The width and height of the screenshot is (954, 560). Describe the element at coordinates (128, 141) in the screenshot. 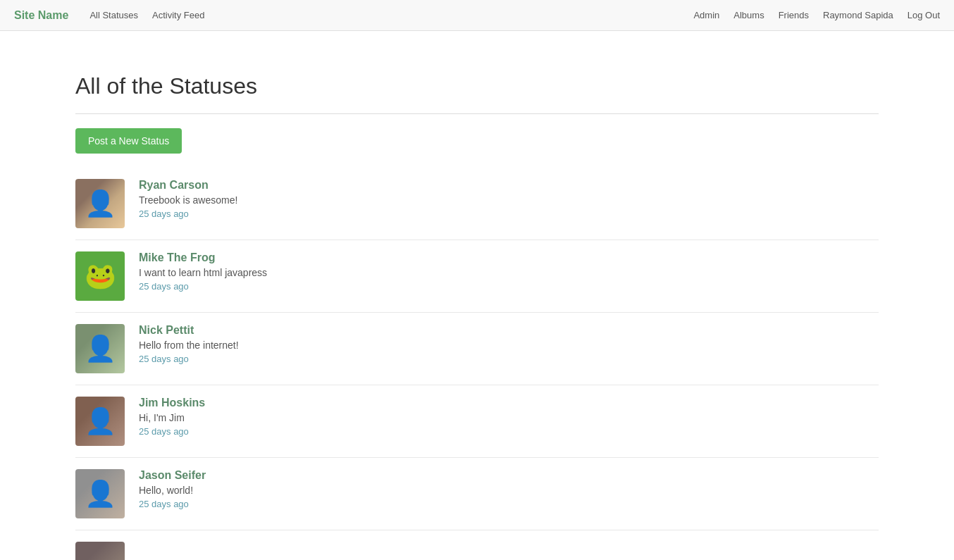

I see `post-new-status-button: Post a New Status` at that location.